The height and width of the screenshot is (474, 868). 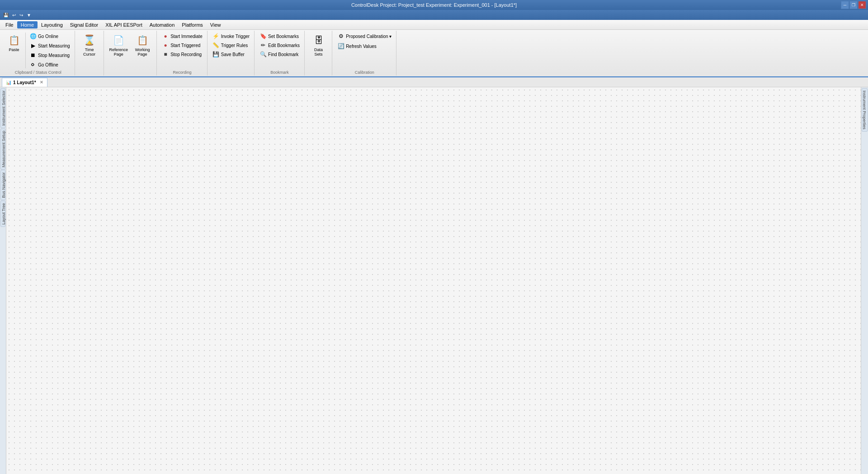 What do you see at coordinates (369, 36) in the screenshot?
I see `proposed-calibration-label: Proposed Calibration ▾` at bounding box center [369, 36].